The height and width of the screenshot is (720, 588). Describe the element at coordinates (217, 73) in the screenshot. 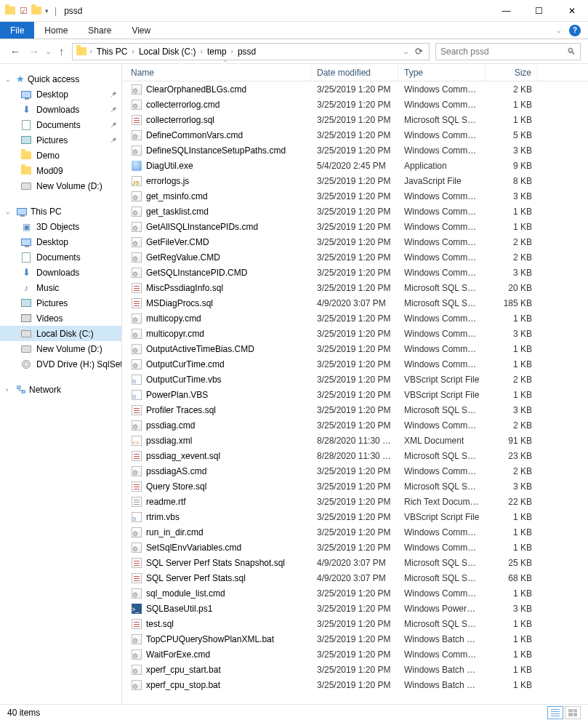

I see `column-header-name: Name` at that location.